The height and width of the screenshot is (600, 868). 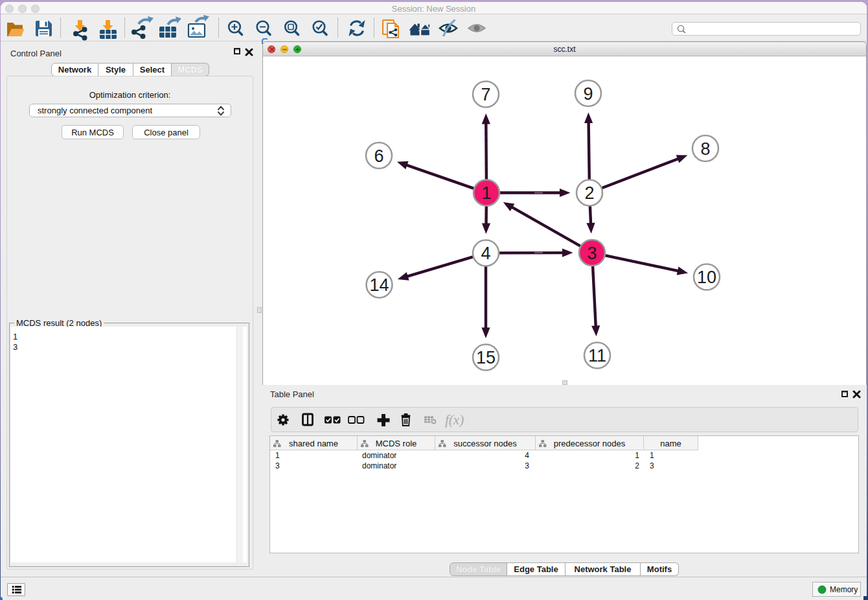 What do you see at coordinates (588, 94) in the screenshot?
I see `svg-text: 9` at bounding box center [588, 94].